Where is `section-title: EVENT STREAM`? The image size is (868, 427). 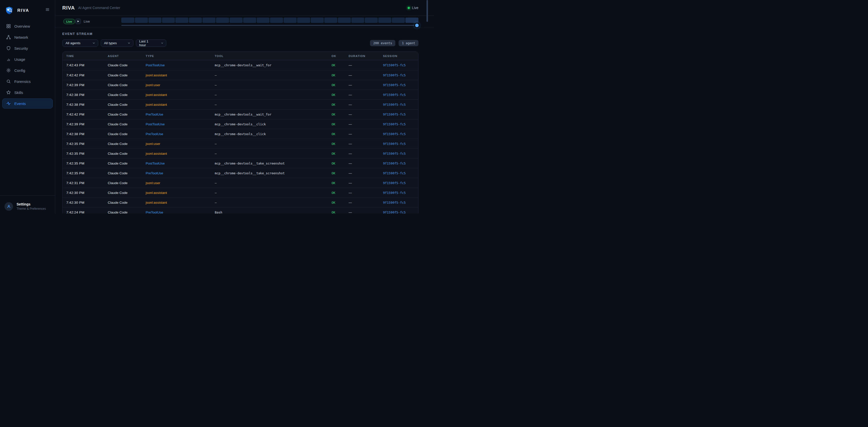
section-title: EVENT STREAM is located at coordinates (241, 34).